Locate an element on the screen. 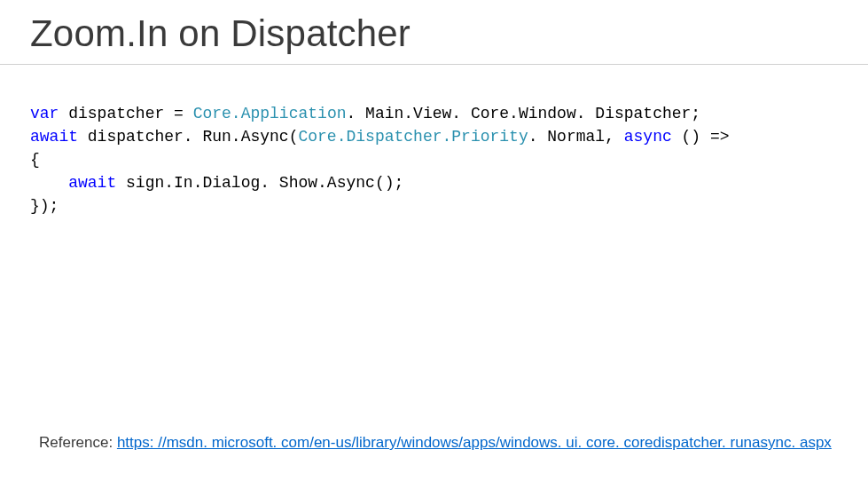  type-coreapplication: Core.Application is located at coordinates (270, 114).